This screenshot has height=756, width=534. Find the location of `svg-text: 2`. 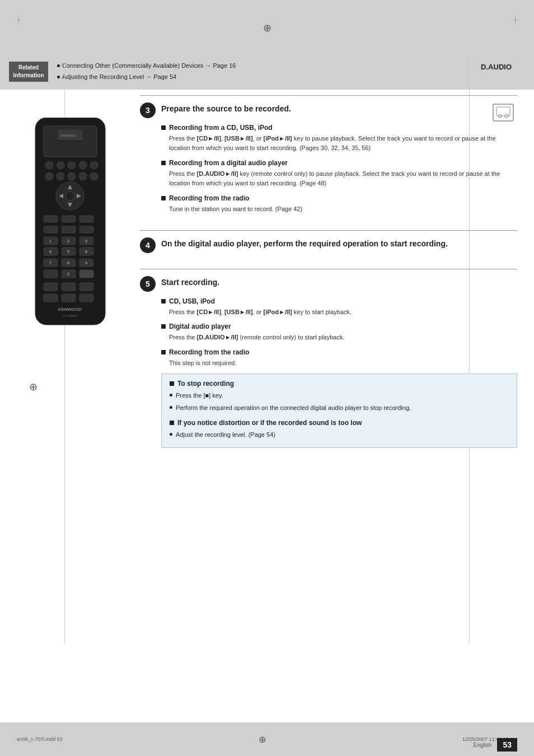

svg-text: 2 is located at coordinates (68, 241).